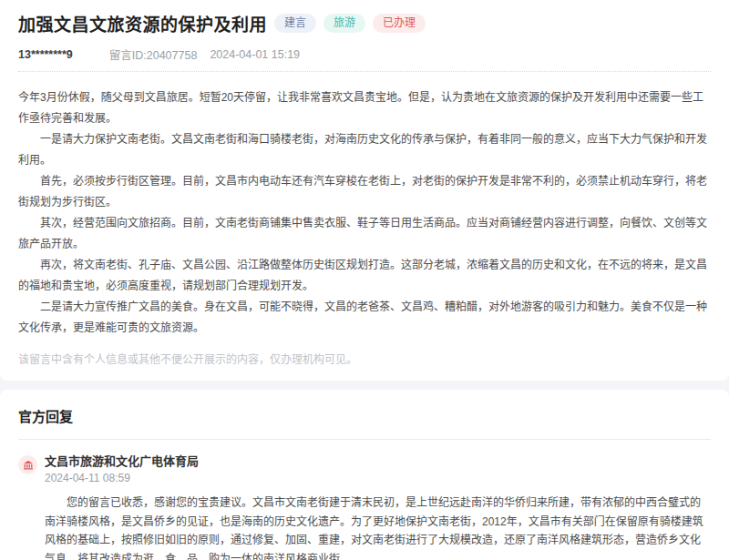  Describe the element at coordinates (364, 318) in the screenshot. I see `post-paragraph: 二是请大力宣传推广文昌的美食。身在文昌，可能不晓得，文昌的老爸茶、文昌鸡、糟粕醋…` at that location.